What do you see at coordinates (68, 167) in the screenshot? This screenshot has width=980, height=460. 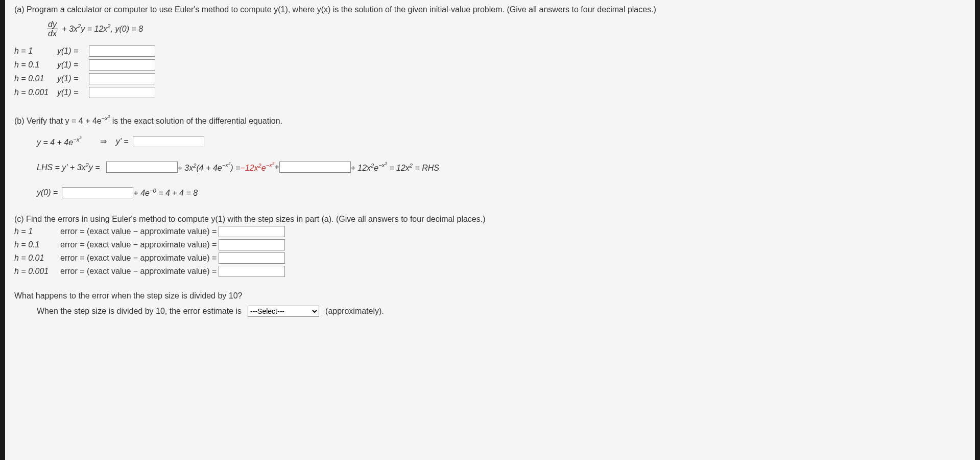 I see `lhs-label: LHS = y' + 3x2y =` at bounding box center [68, 167].